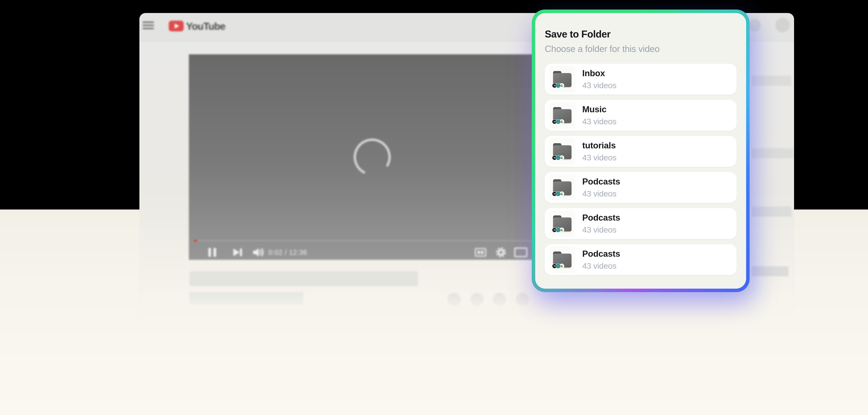 Image resolution: width=868 pixels, height=415 pixels. I want to click on notifications-avatar-circle, so click(754, 25).